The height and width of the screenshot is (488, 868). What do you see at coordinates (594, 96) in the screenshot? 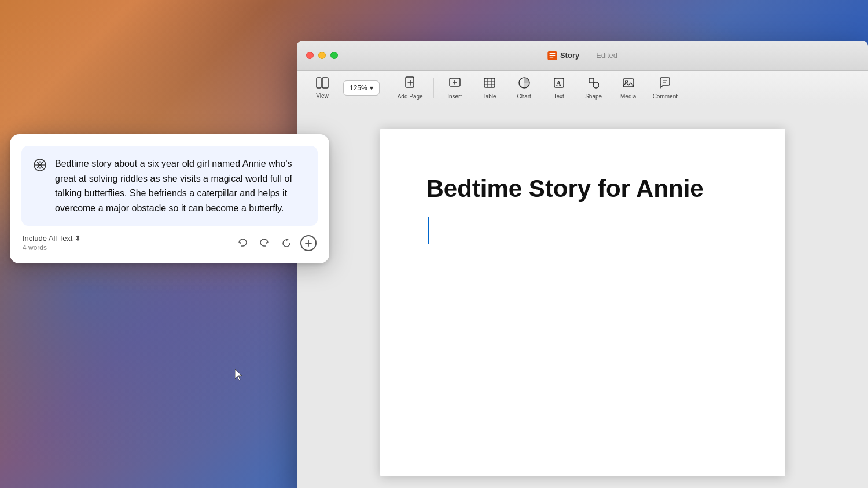
I see `shape-label: Shape` at bounding box center [594, 96].